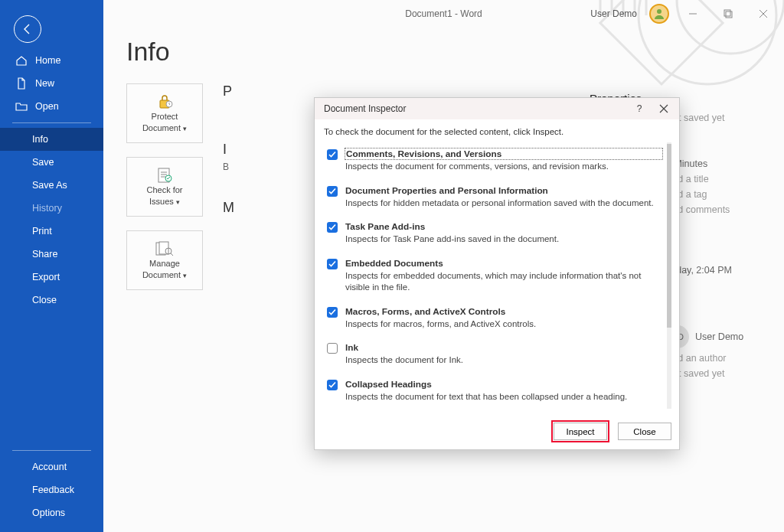 This screenshot has height=532, width=784. Describe the element at coordinates (443, 14) in the screenshot. I see `window-title: Document1 - Word` at that location.